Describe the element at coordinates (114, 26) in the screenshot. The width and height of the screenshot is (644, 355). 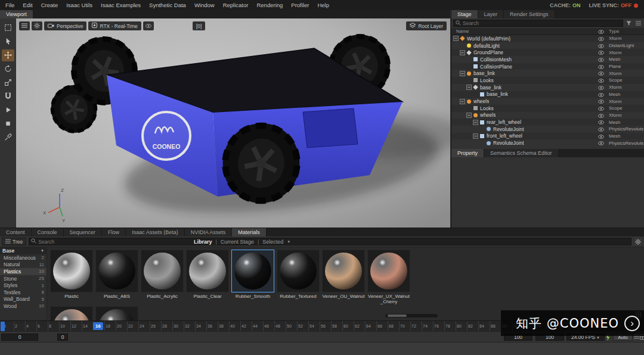
I see `renderer-selector-button: RTX - Real-Time` at that location.